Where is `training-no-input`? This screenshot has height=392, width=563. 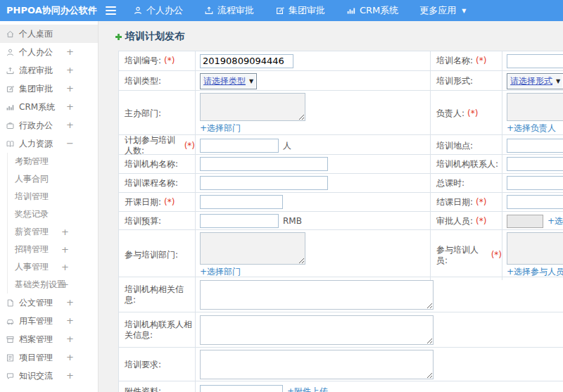
training-no-input is located at coordinates (246, 61).